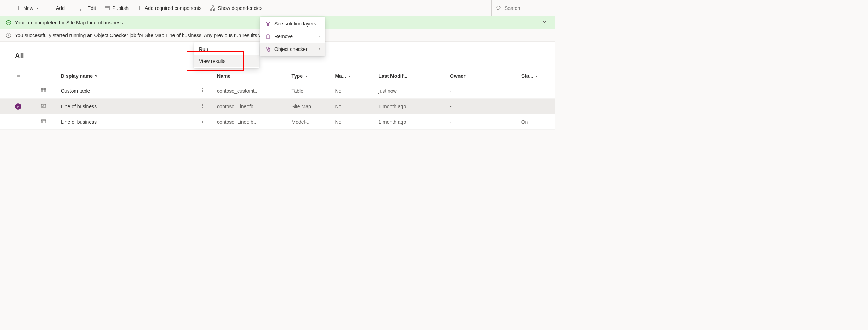  I want to click on col-header-name: Name, so click(251, 76).